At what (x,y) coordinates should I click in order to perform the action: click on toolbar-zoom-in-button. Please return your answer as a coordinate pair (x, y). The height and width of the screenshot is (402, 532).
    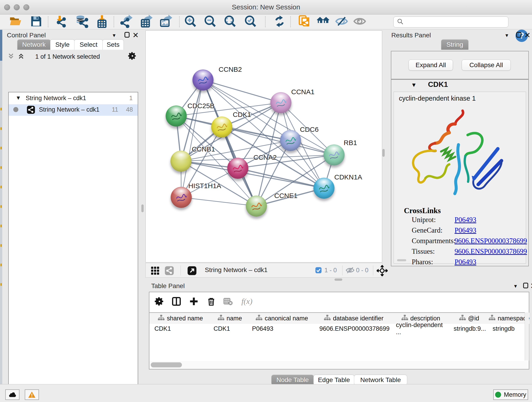
    Looking at the image, I should click on (190, 22).